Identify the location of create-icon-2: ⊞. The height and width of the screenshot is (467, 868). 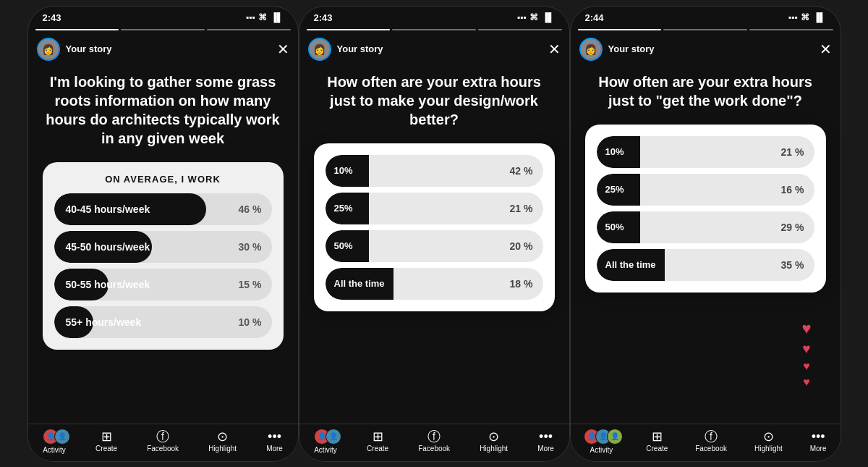
(378, 437).